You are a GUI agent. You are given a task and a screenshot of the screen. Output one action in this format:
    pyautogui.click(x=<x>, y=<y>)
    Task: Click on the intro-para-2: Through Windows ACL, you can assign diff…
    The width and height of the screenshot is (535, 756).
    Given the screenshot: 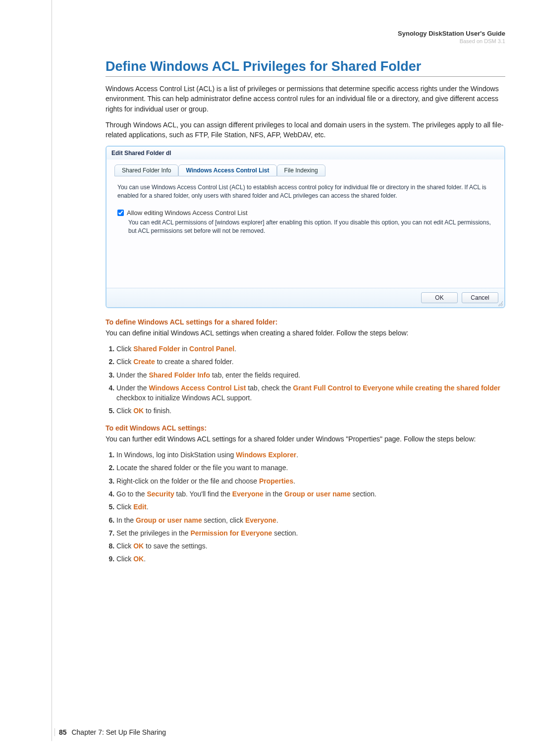 What is the action you would take?
    pyautogui.click(x=305, y=130)
    